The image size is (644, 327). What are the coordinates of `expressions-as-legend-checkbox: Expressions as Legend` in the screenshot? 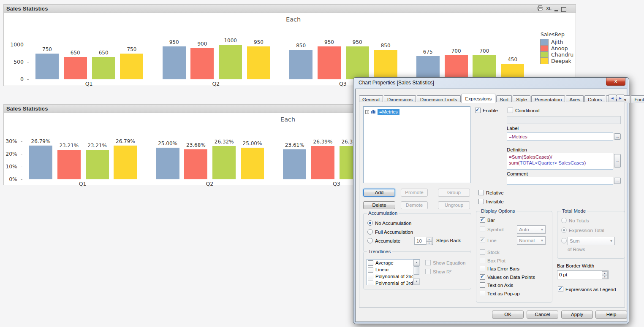 It's located at (587, 289).